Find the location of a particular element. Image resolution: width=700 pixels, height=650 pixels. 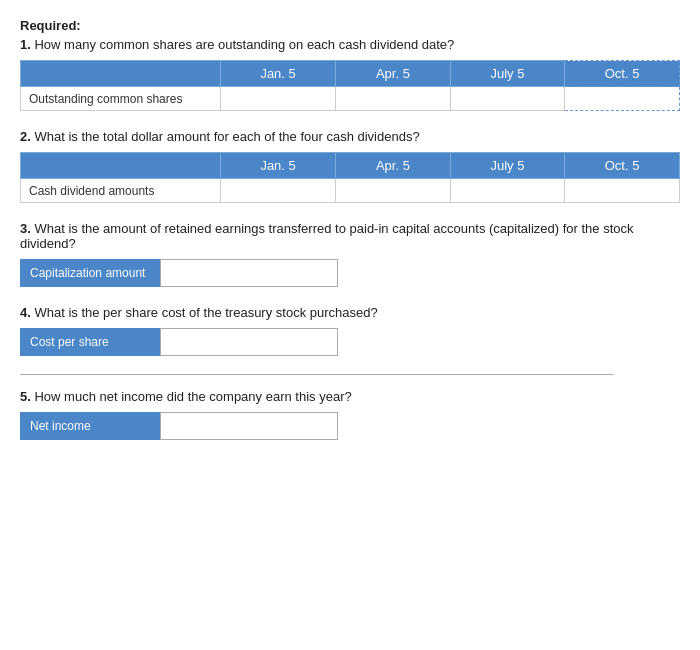

q2-number: 2. is located at coordinates (26, 136).